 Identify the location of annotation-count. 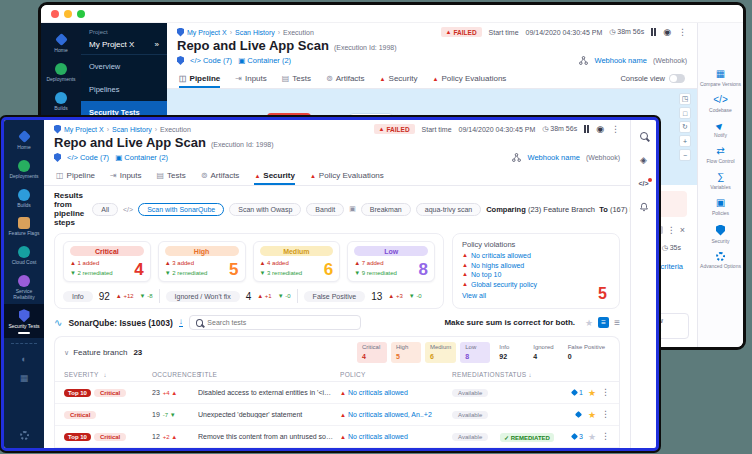
(580, 414).